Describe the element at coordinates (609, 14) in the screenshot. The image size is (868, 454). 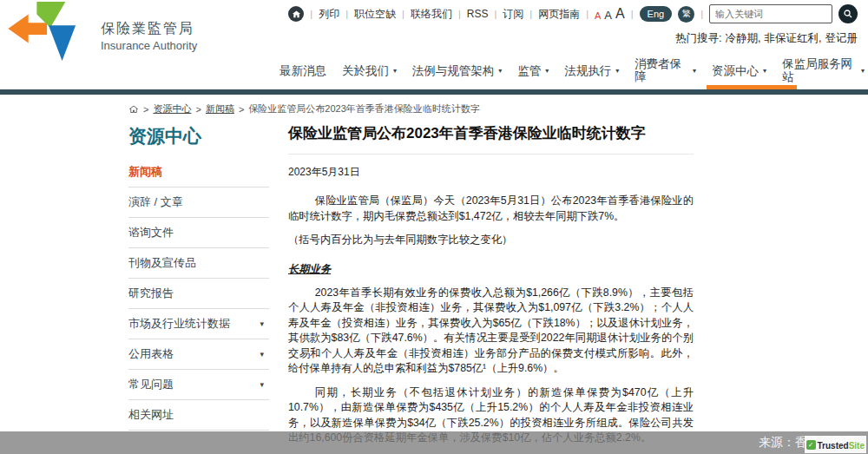
I see `font-size-controls: A A A` at that location.